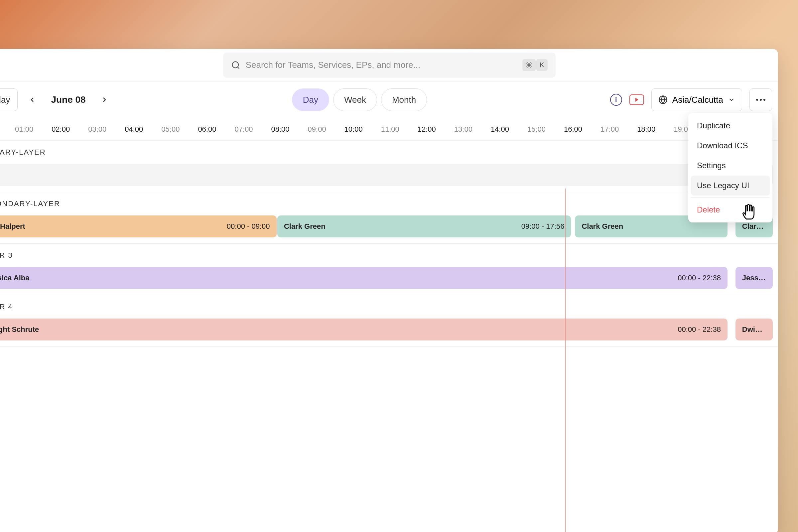 The height and width of the screenshot is (532, 798). Describe the element at coordinates (761, 100) in the screenshot. I see `more-button` at that location.